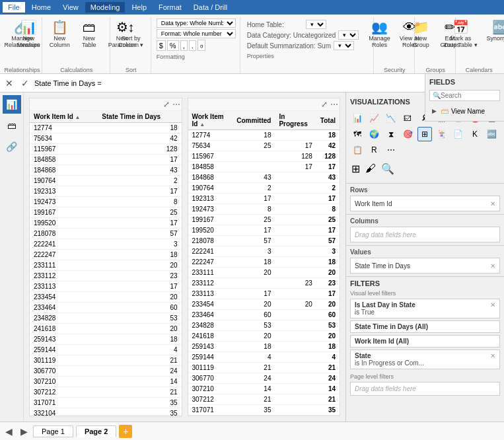 The width and height of the screenshot is (504, 440). What do you see at coordinates (139, 117) in the screenshot?
I see `table1-col-statedays: State Time in Days` at bounding box center [139, 117].